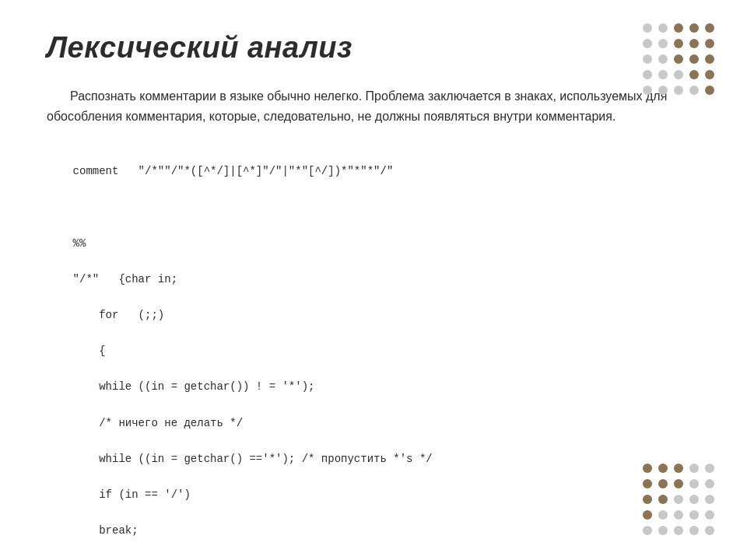  I want to click on code-line-10: if (in == '/'), so click(132, 495).